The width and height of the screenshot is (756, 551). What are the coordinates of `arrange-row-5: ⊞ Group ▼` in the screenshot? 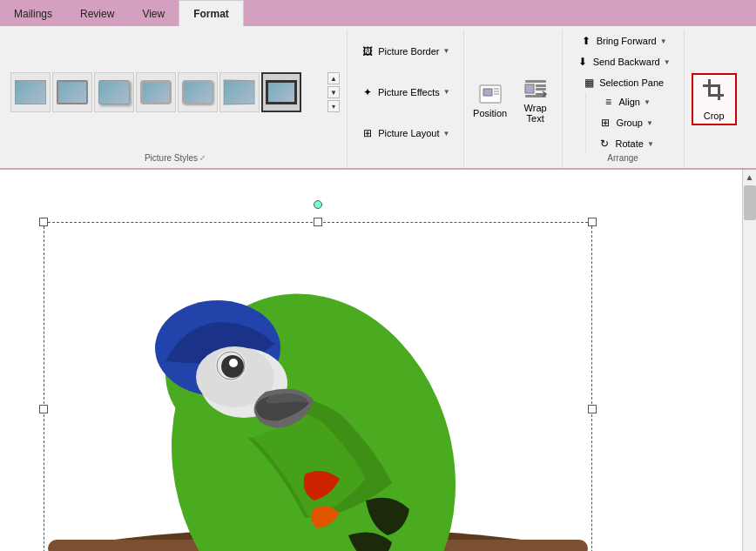 It's located at (625, 123).